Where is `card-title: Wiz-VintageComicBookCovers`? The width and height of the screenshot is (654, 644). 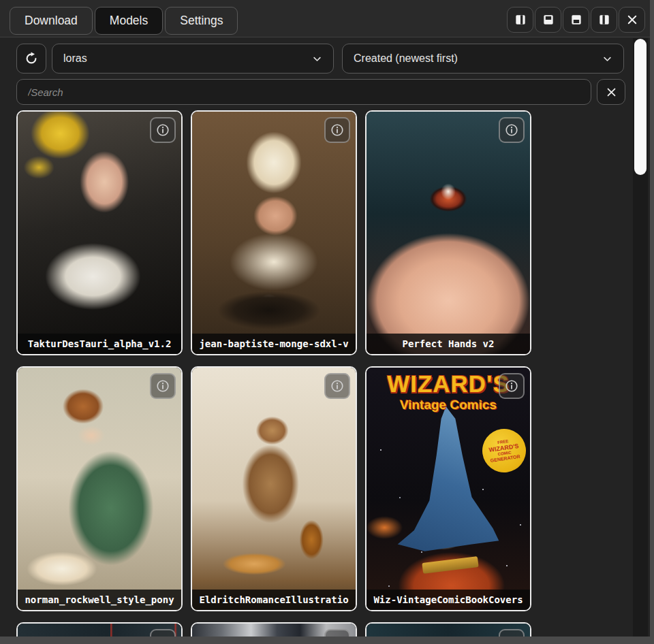
card-title: Wiz-VintageComicBookCovers is located at coordinates (448, 600).